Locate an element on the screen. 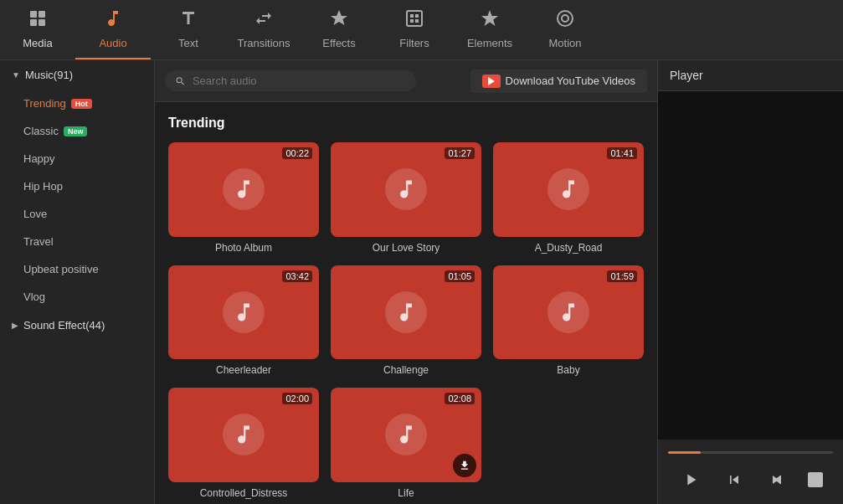 Image resolution: width=843 pixels, height=504 pixels. effects-label: Effects is located at coordinates (339, 44).